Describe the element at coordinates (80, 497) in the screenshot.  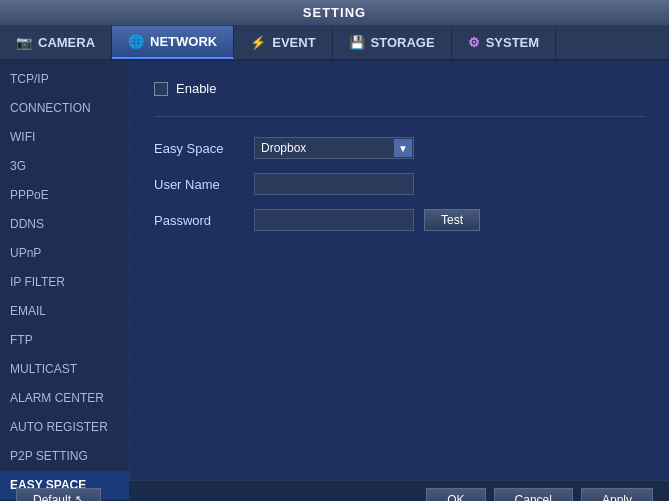
I see `cursor-icon: ↖` at that location.